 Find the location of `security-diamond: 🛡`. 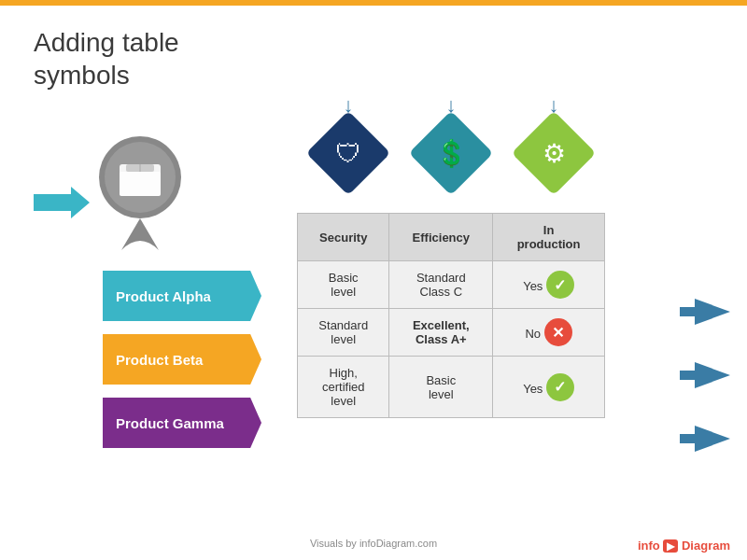

security-diamond: 🛡 is located at coordinates (349, 153).